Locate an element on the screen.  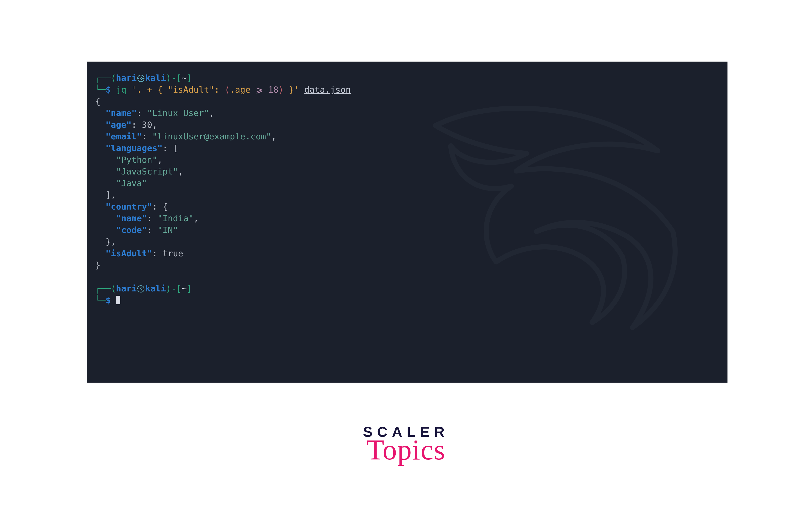
json-open: { is located at coordinates (98, 101).